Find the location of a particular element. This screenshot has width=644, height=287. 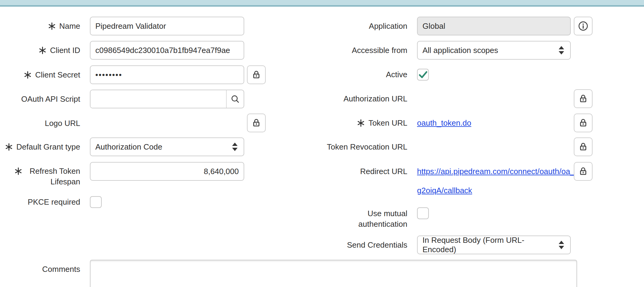

use-mutual-authentication-label: Use mutual authentication is located at coordinates (361, 219).